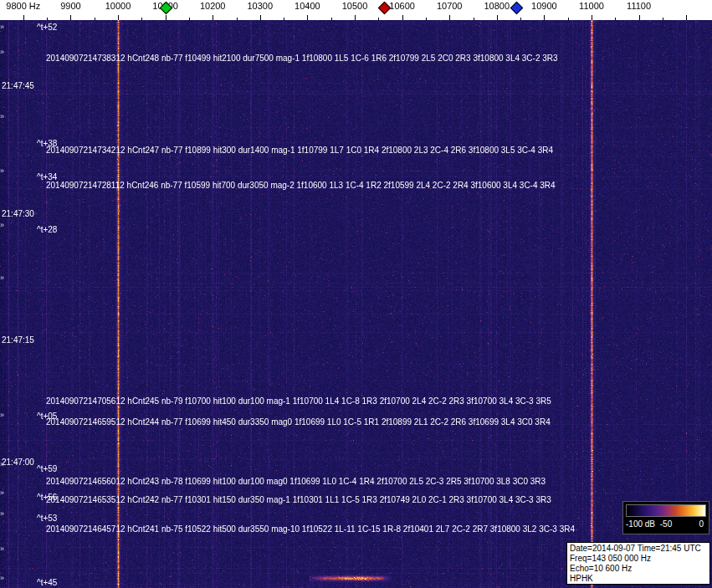 The width and height of the screenshot is (712, 588). Describe the element at coordinates (70, 6) in the screenshot. I see `axis-label-9900: 9900` at that location.